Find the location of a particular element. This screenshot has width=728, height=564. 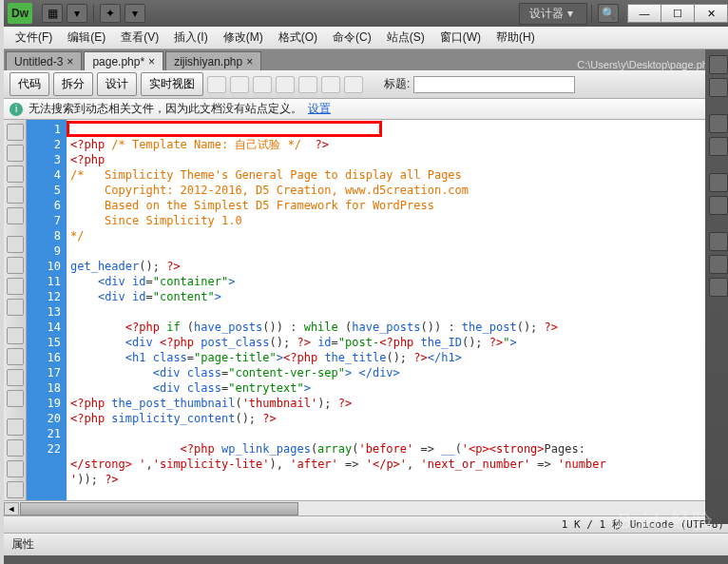

dropdown-icon: ▾ is located at coordinates (77, 13).